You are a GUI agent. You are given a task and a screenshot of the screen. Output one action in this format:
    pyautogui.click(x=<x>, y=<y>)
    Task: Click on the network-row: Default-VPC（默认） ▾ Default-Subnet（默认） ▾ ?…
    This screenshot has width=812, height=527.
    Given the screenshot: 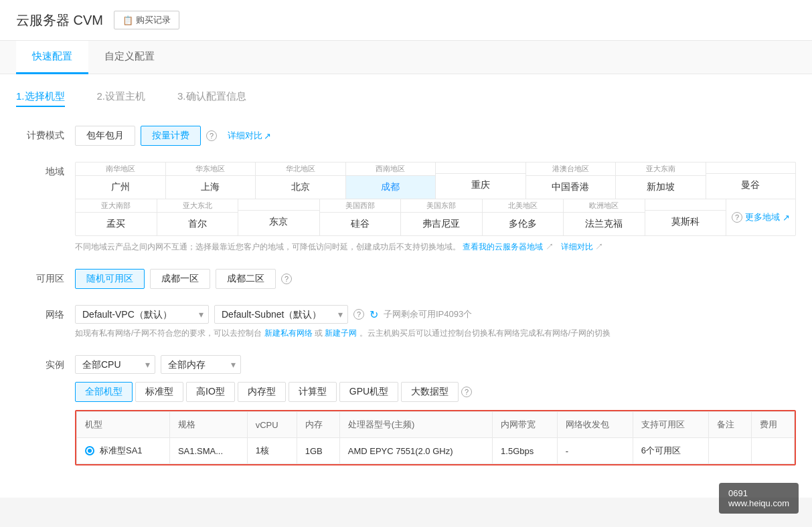 What is the action you would take?
    pyautogui.click(x=435, y=314)
    